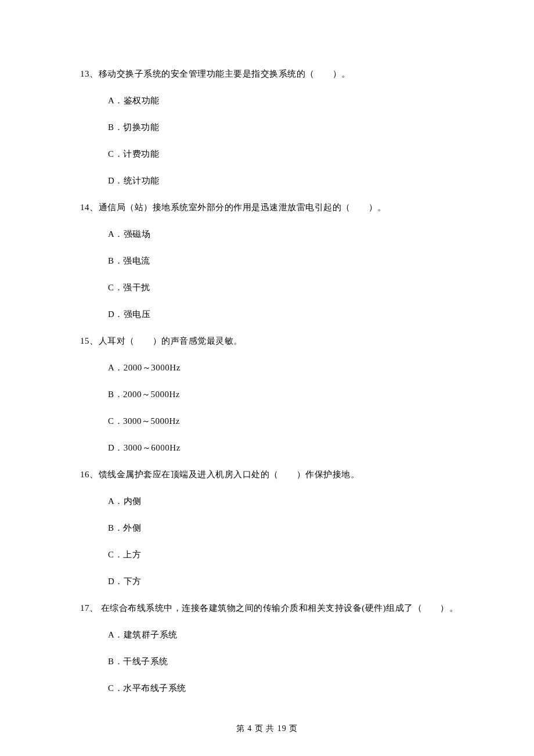 This screenshot has height=756, width=534. What do you see at coordinates (283, 234) in the screenshot?
I see `option-a: A．强磁场` at bounding box center [283, 234].